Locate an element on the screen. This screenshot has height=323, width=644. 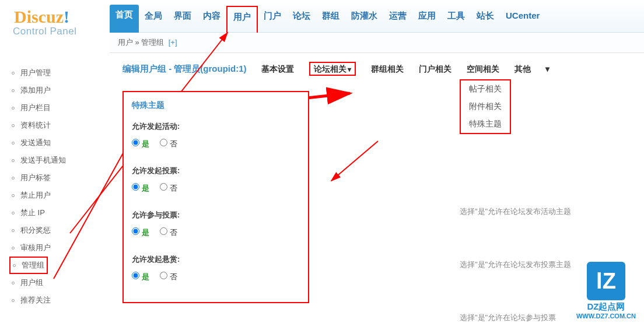
tab-group: 群组相关 is located at coordinates (387, 69).